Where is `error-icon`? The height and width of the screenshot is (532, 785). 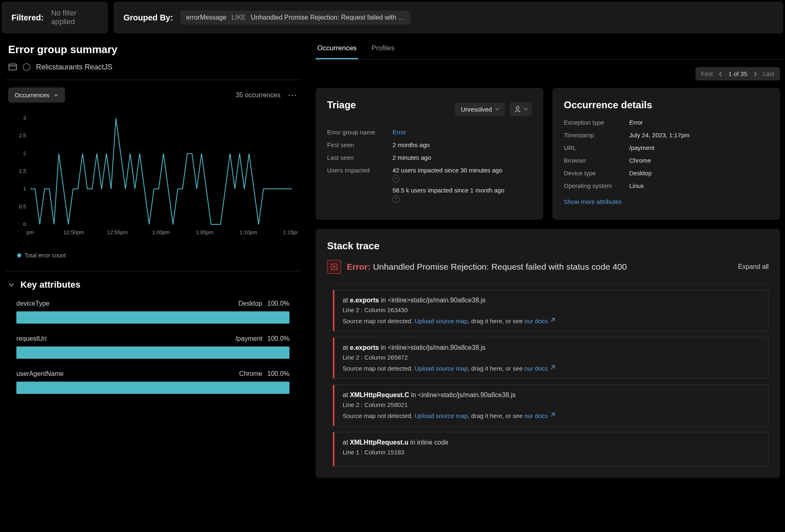
error-icon is located at coordinates (334, 267).